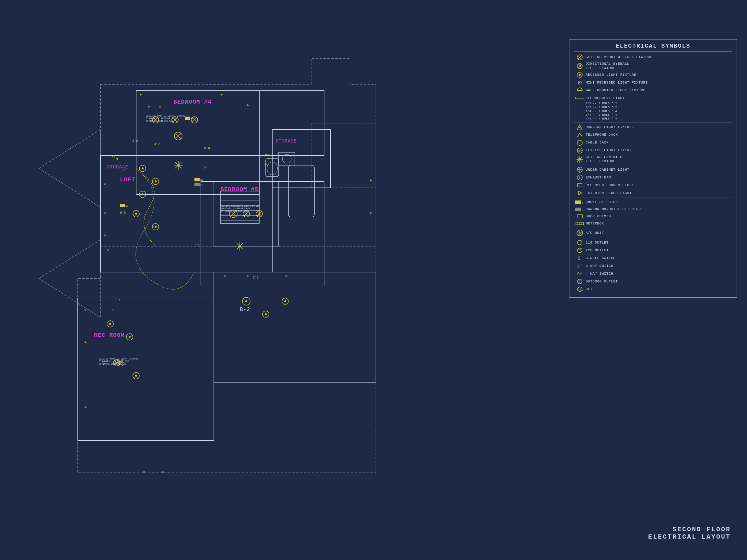 The width and height of the screenshot is (747, 560). What do you see at coordinates (589, 290) in the screenshot?
I see `gfi-label: GFI` at bounding box center [589, 290].